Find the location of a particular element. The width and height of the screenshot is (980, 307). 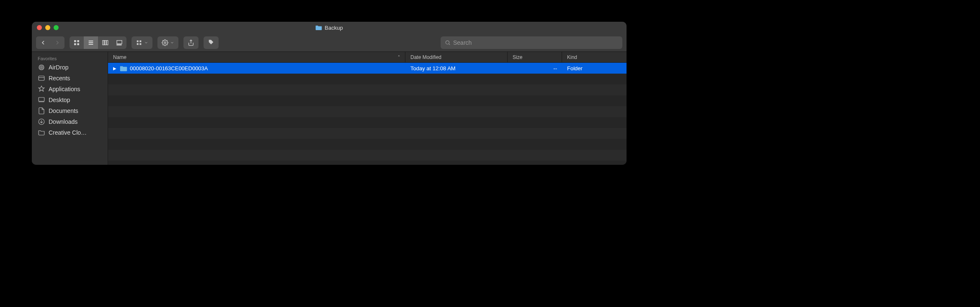

column-label: Size is located at coordinates (518, 57).